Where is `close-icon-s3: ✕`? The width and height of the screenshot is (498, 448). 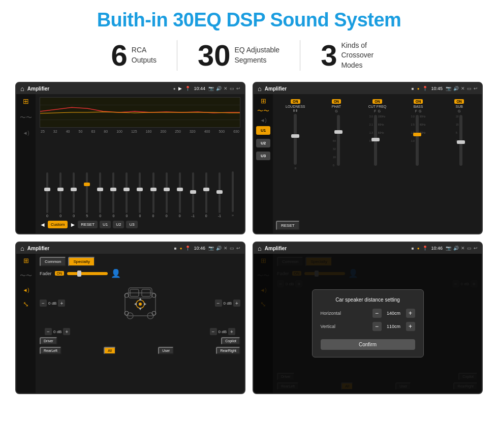
close-icon-s3: ✕ is located at coordinates (226, 248).